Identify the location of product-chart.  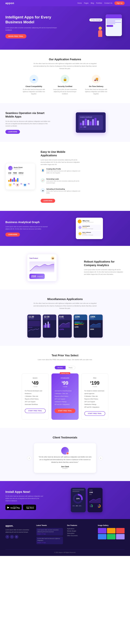
(42, 267).